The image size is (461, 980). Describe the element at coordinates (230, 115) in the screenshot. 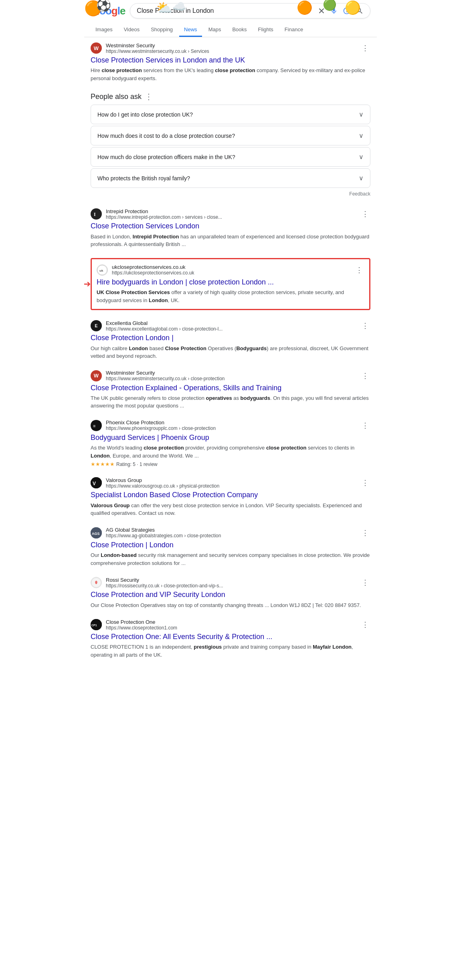

I see `paa-item-0: How do I get into close protection UK? ∨` at that location.